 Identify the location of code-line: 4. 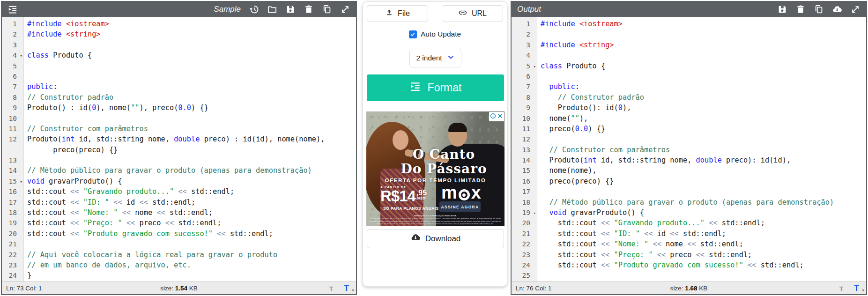
(689, 55).